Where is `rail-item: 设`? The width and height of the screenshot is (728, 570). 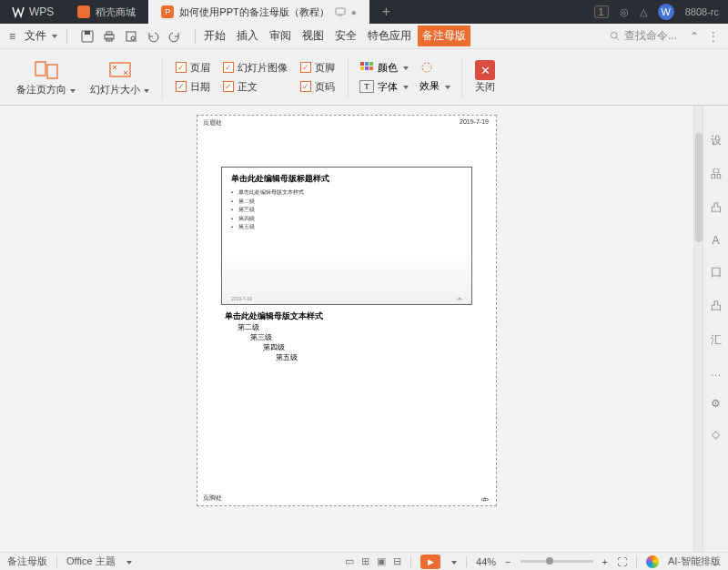 rail-item: 设 is located at coordinates (716, 140).